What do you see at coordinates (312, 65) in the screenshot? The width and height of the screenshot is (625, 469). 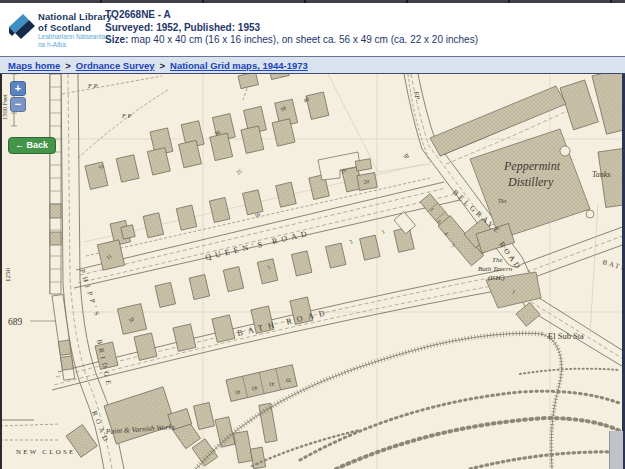 I see `breadcrumb: Maps home>Ordnance Survey>National Grid …` at bounding box center [312, 65].